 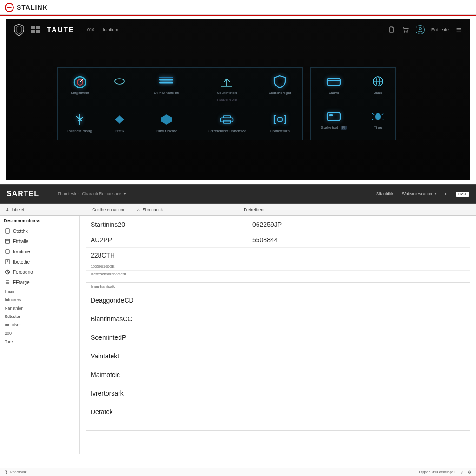 What do you see at coordinates (385, 194) in the screenshot?
I see `mid-status-label: Sttantithk` at bounding box center [385, 194].